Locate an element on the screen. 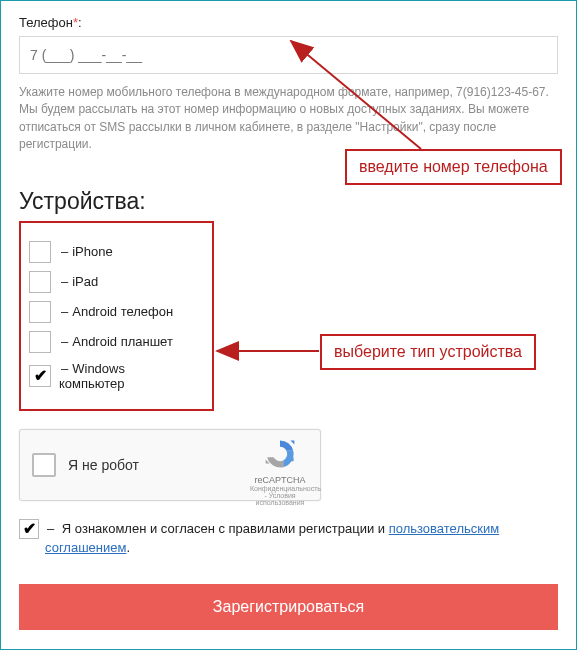  recaptcha-brand: reCAPTCHA is located at coordinates (280, 480).